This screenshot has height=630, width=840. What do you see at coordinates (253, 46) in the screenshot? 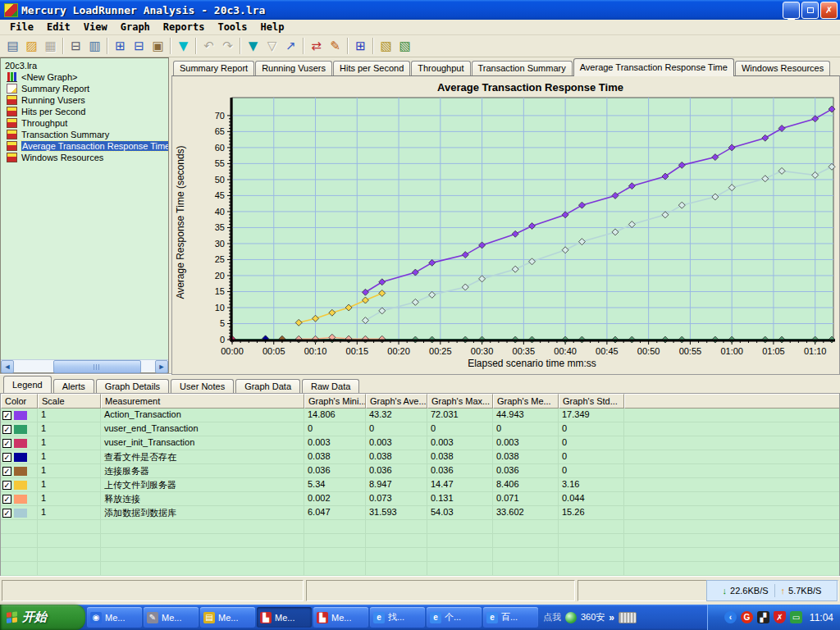
I see `global-filter-button: ▼` at bounding box center [253, 46].